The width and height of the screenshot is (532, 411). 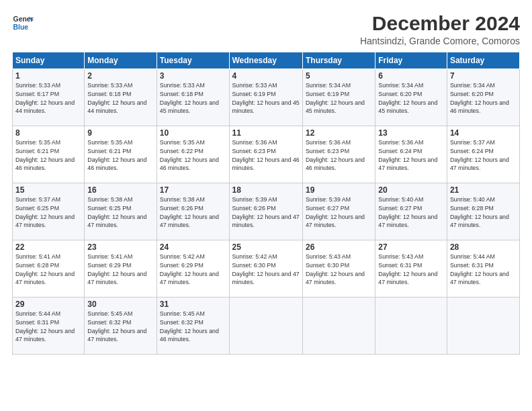 What do you see at coordinates (483, 98) in the screenshot?
I see `calendar-cell: 7 Sunrise: 5:34 AMSunset: 6:20 PMDayligh…` at bounding box center [483, 98].